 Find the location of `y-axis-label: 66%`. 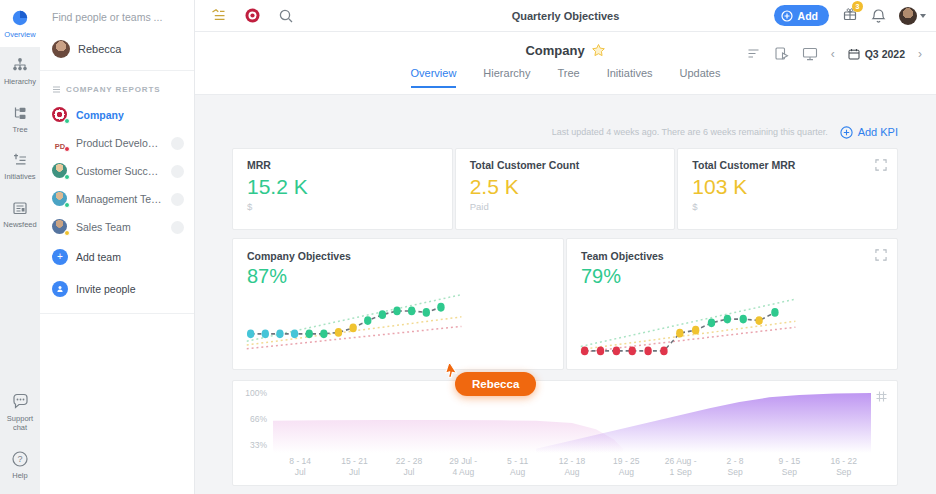

y-axis-label: 66% is located at coordinates (254, 419).